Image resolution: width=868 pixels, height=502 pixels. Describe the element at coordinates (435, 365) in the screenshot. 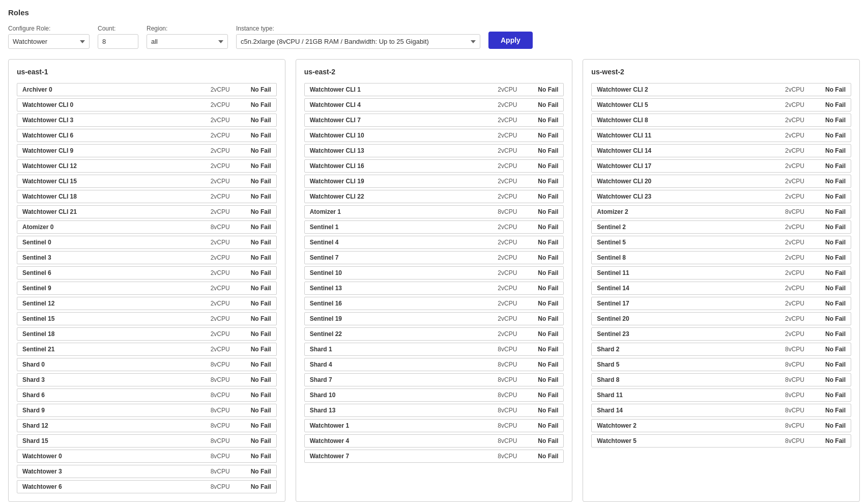

I see `instance-row: Shard 48vCPUNo Fail` at that location.